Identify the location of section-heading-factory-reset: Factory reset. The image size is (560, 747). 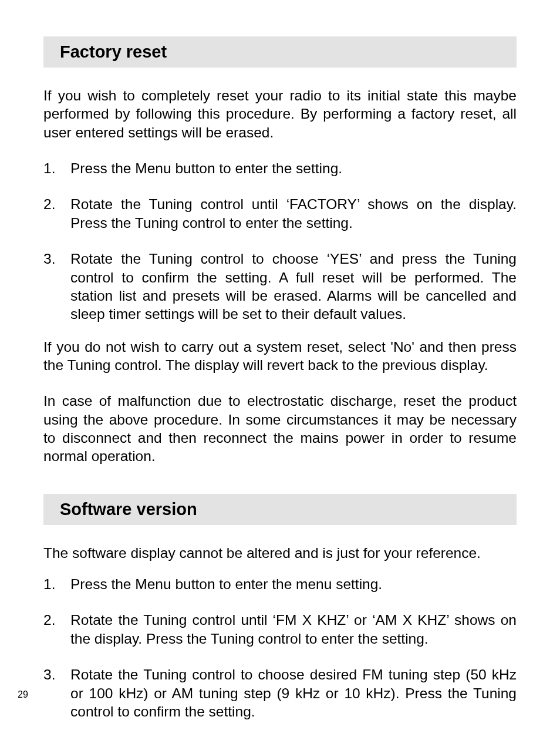
(280, 52).